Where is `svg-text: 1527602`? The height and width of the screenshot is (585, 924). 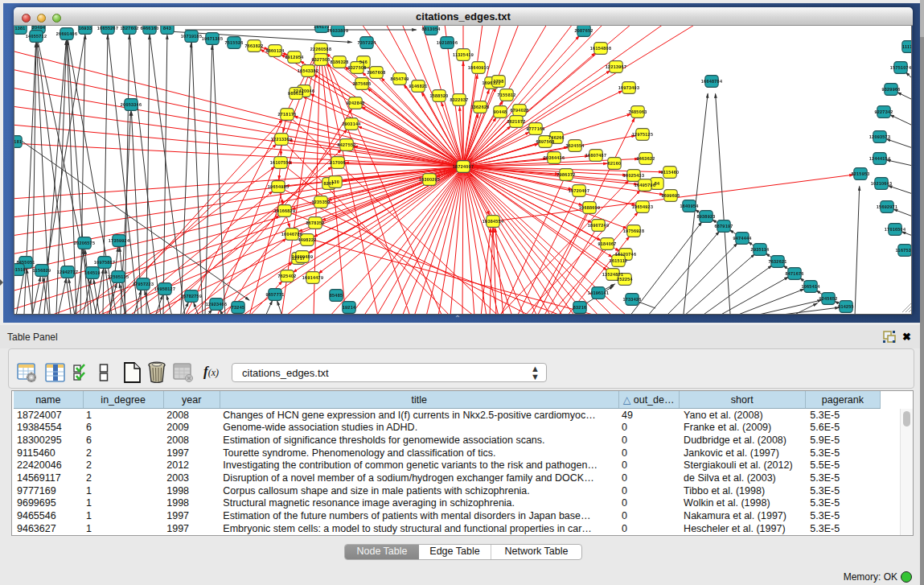
svg-text: 1527602 is located at coordinates (129, 28).